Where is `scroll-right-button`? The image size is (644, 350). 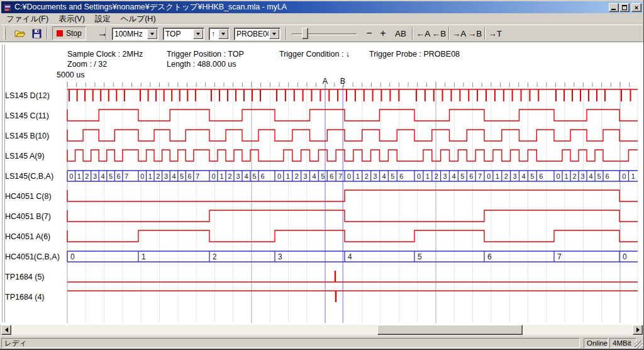 scroll-right-button is located at coordinates (638, 330).